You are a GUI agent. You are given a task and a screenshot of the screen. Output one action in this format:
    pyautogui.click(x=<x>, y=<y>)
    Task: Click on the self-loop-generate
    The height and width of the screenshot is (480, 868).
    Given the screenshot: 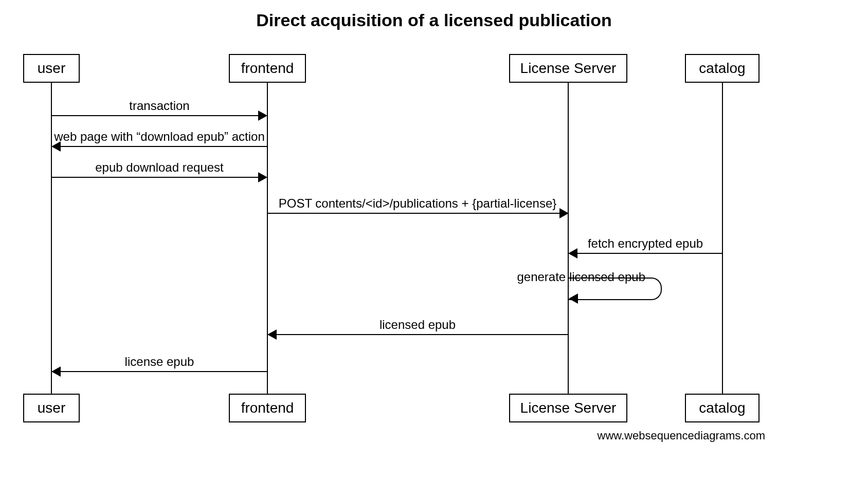 What is the action you would take?
    pyautogui.click(x=615, y=289)
    